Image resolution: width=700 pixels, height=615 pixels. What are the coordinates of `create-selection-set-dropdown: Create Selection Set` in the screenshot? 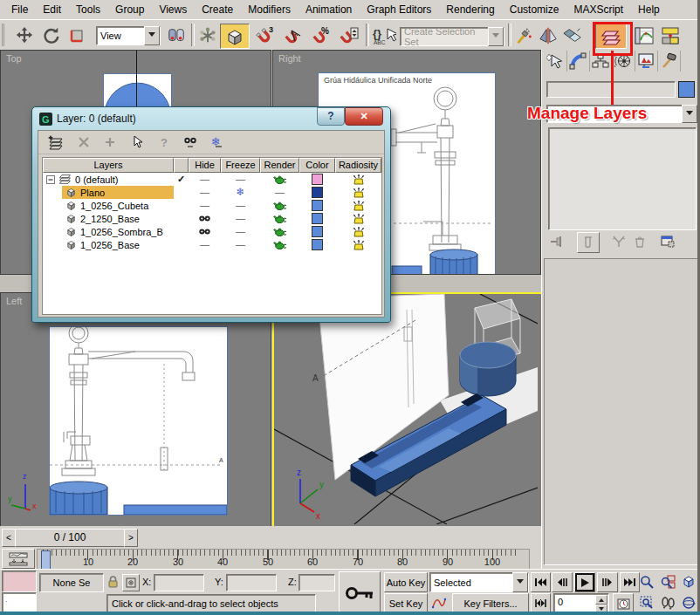 It's located at (452, 37).